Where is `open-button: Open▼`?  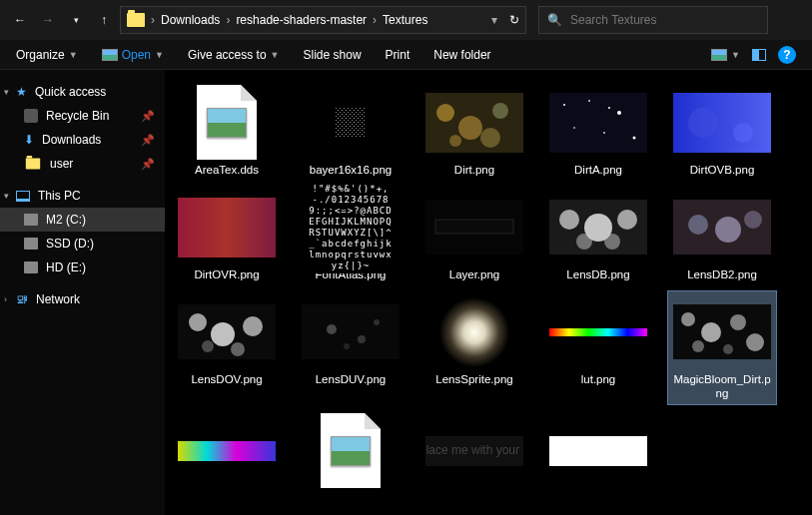
open-button: Open▼ is located at coordinates (133, 55).